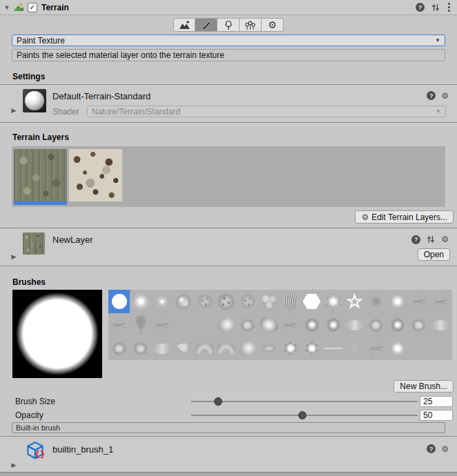 This screenshot has height=476, width=457. I want to click on brush-grid: ☆, so click(280, 325).